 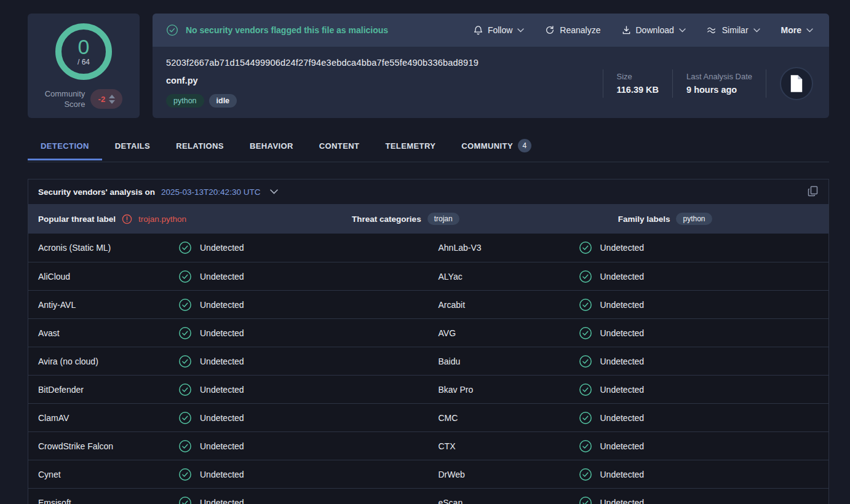 I want to click on vendor-cell: CynetUndetected, so click(x=229, y=474).